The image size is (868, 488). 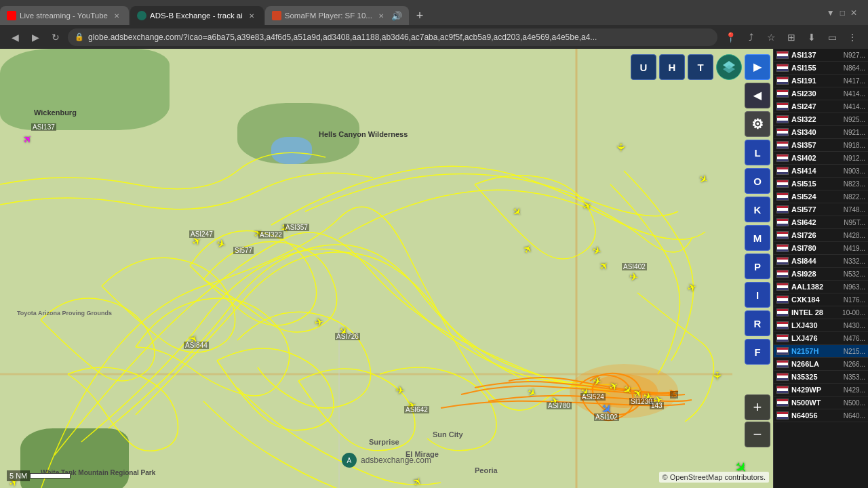 What do you see at coordinates (757, 407) in the screenshot?
I see `zoom-in-button: +` at bounding box center [757, 407].